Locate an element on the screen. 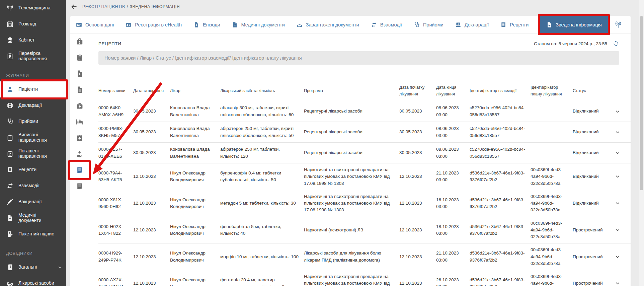  sidebar-item-appointments: Прийоми is located at coordinates (33, 122).